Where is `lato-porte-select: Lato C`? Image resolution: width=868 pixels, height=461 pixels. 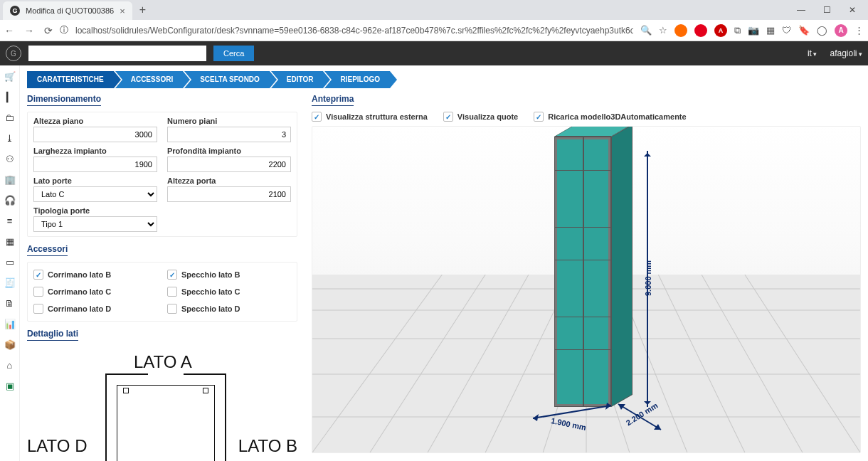 lato-porte-select: Lato C is located at coordinates (95, 194).